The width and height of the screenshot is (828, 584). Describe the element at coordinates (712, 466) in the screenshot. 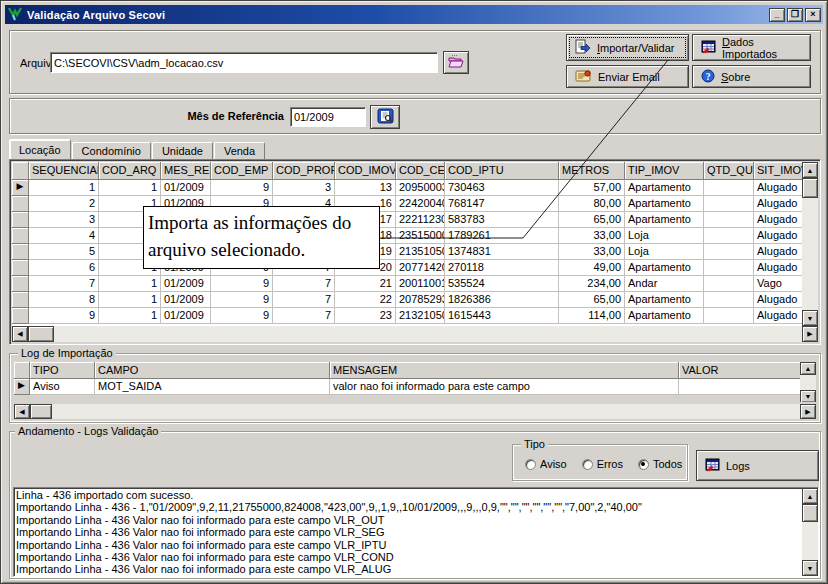

I see `report-grid-icon` at that location.